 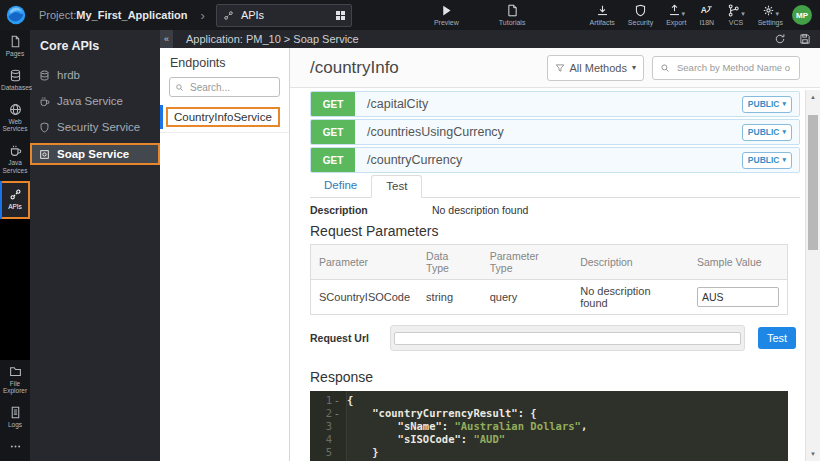 What do you see at coordinates (166, 39) in the screenshot?
I see `collapse-panel-button: «` at bounding box center [166, 39].